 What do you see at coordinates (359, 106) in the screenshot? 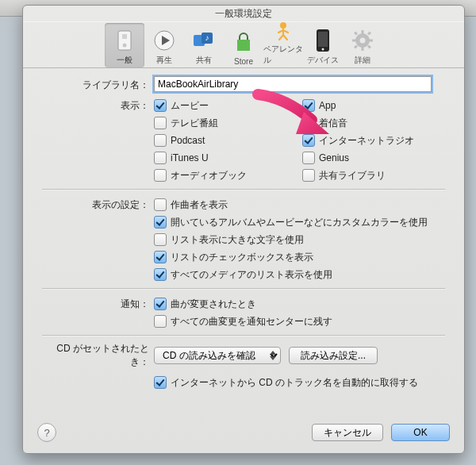
I see `checkbox-app: App` at bounding box center [359, 106].